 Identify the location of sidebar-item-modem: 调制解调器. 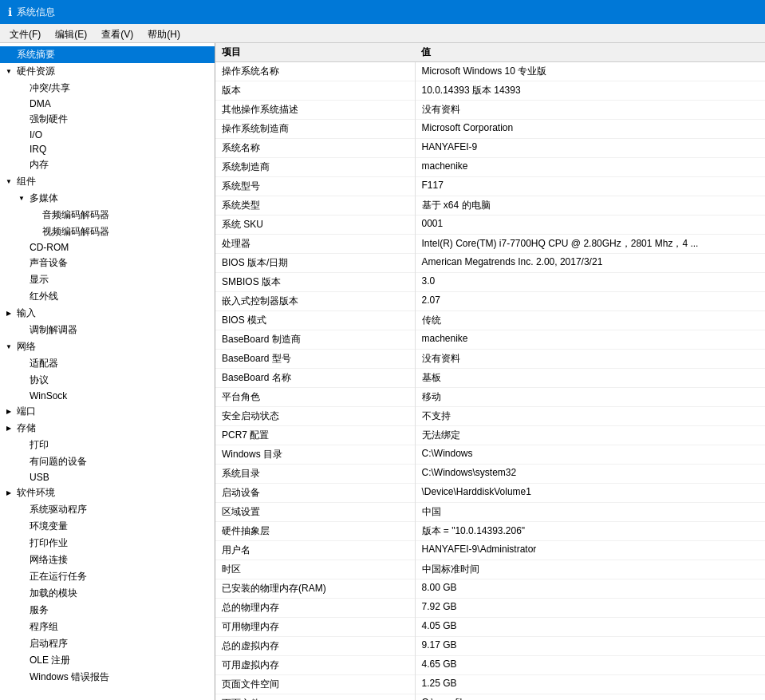
(107, 330).